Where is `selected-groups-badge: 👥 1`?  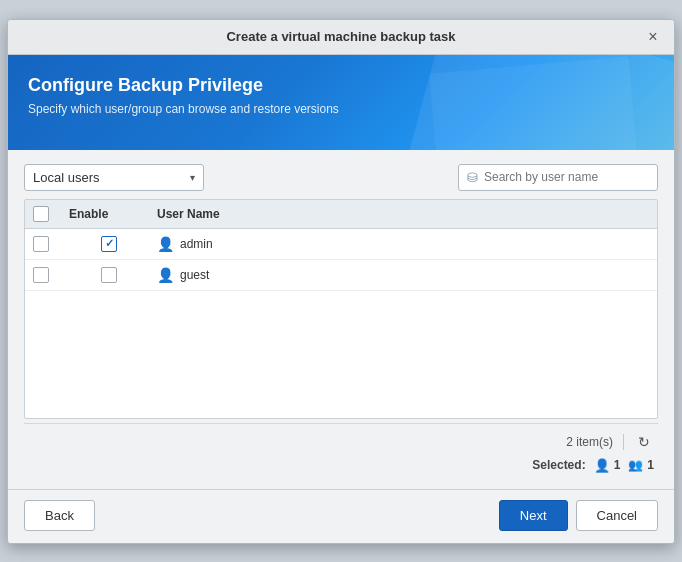 selected-groups-badge: 👥 1 is located at coordinates (641, 465).